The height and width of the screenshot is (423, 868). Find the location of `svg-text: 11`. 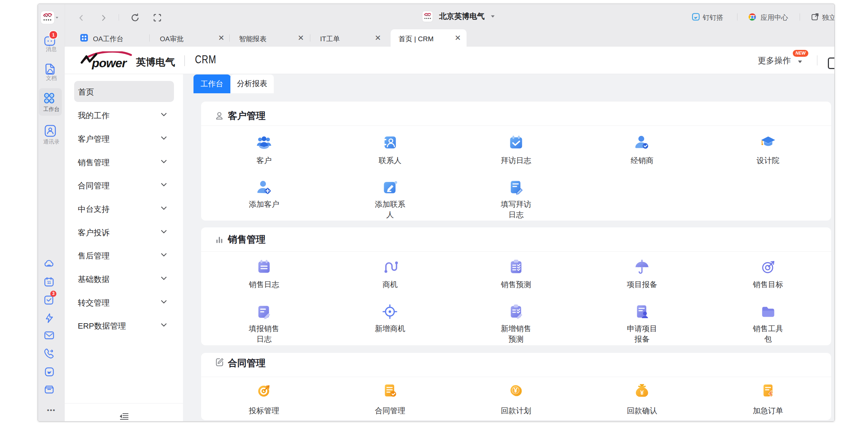

svg-text: 11 is located at coordinates (49, 283).